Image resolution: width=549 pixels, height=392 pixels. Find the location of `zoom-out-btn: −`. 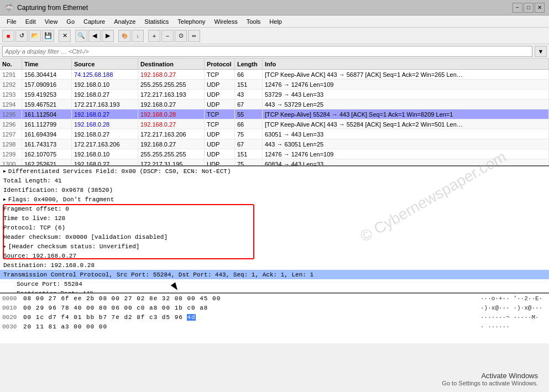

zoom-out-btn: − is located at coordinates (168, 36).